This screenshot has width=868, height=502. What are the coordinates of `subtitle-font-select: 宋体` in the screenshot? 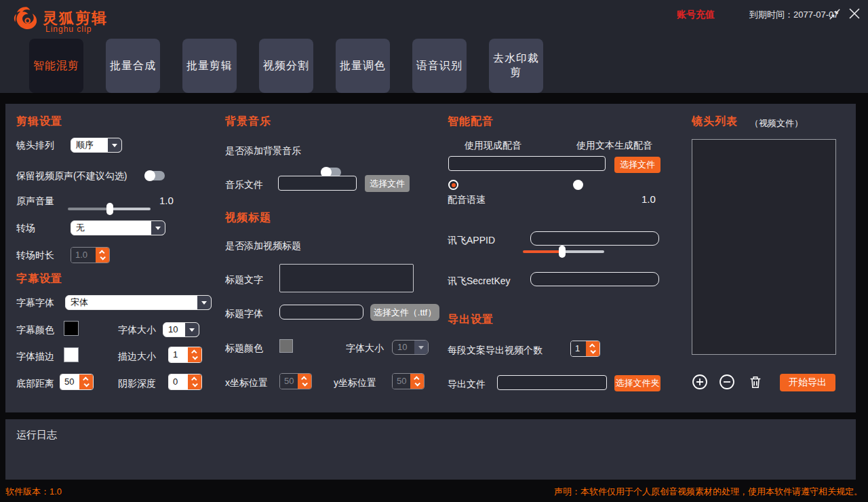 It's located at (138, 303).